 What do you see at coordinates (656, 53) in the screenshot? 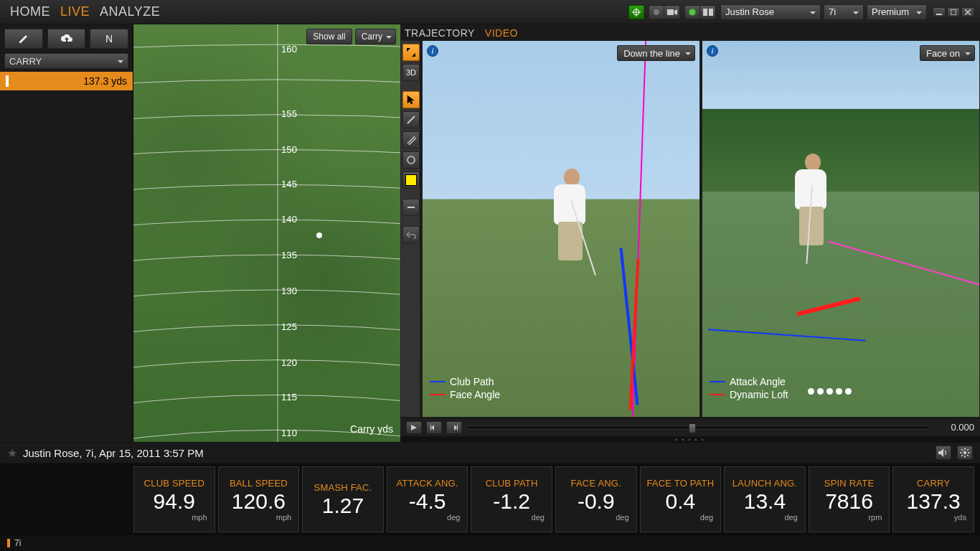
I see `camera-select-left: Down the line` at bounding box center [656, 53].